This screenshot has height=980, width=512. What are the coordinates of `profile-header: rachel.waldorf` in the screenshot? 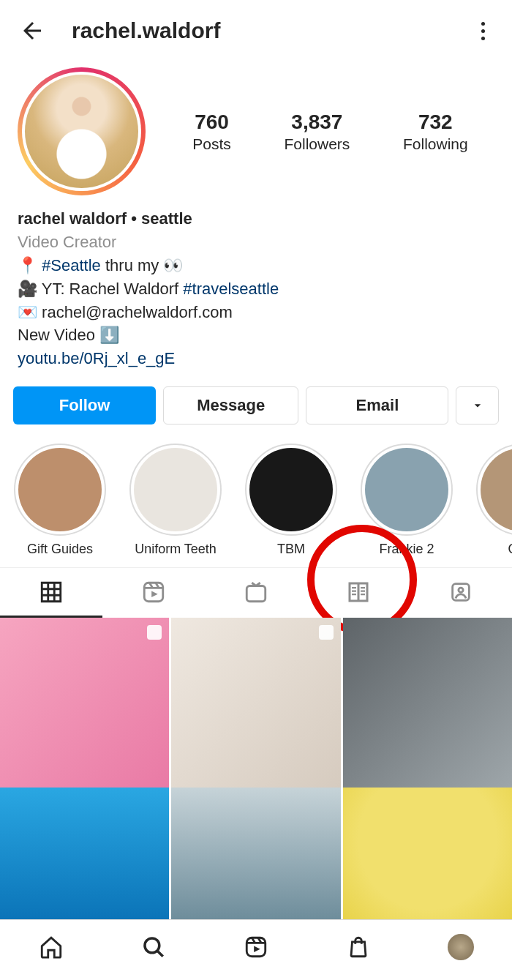 It's located at (256, 28).